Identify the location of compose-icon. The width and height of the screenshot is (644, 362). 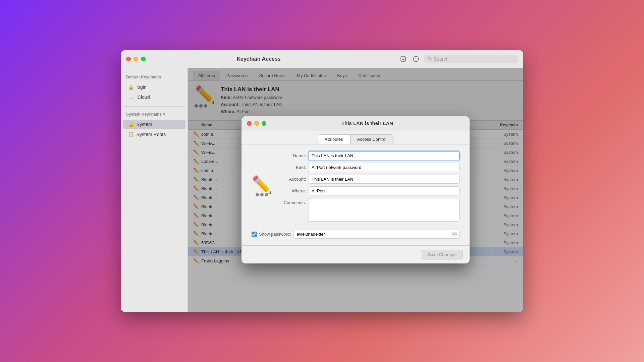
(403, 59).